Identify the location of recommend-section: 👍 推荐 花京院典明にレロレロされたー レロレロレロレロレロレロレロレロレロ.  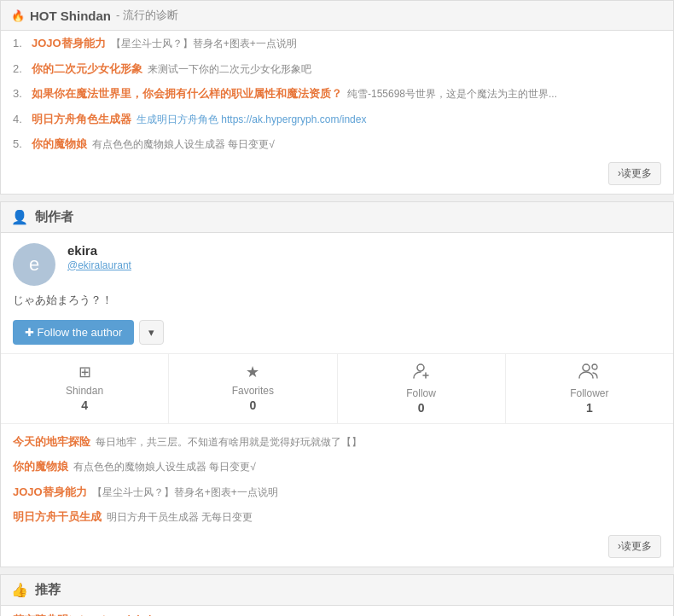
(337, 596).